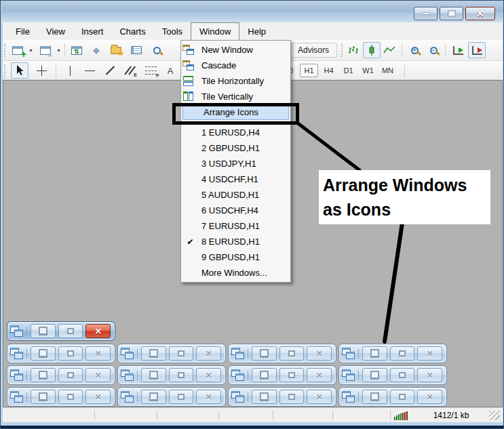 This screenshot has height=429, width=504. What do you see at coordinates (18, 50) in the screenshot?
I see `new-chart-button: +` at bounding box center [18, 50].